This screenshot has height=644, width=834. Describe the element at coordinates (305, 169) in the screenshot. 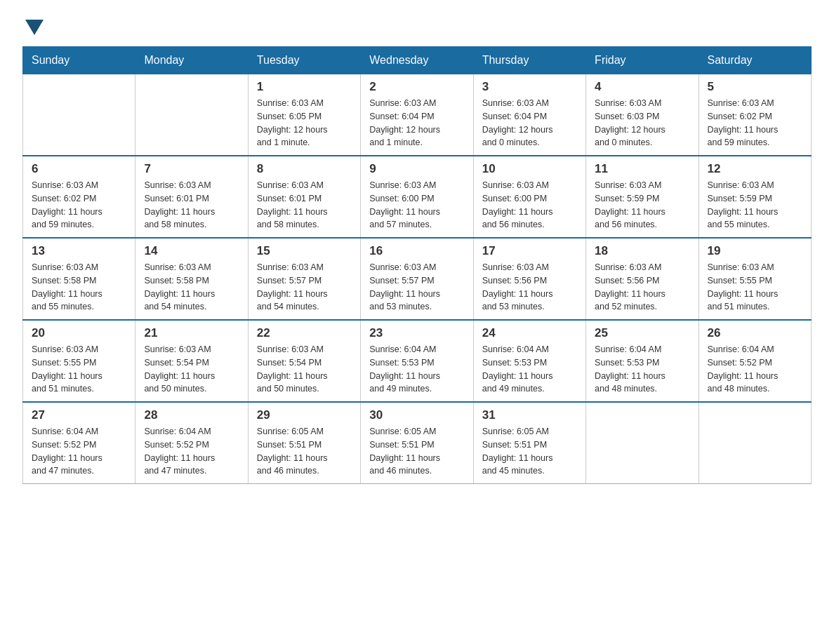

I see `day-number: 8` at that location.